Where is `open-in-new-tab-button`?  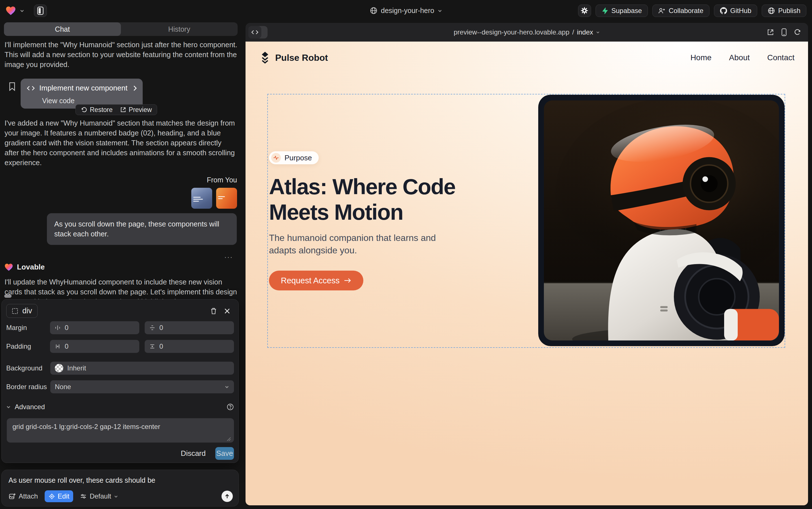
open-in-new-tab-button is located at coordinates (770, 32).